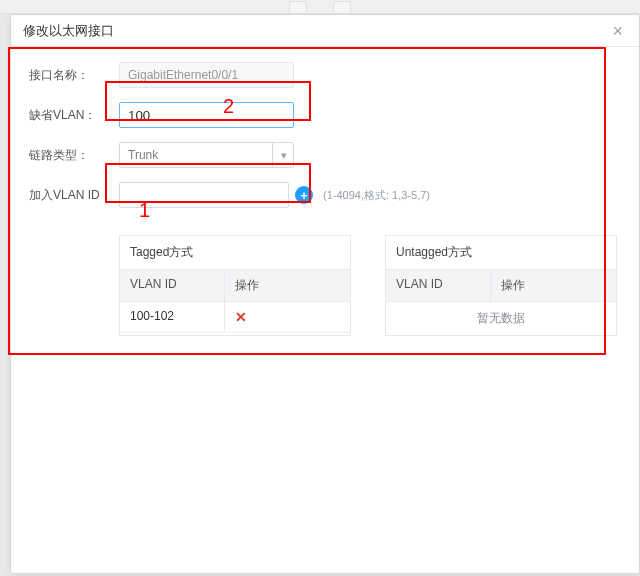 The width and height of the screenshot is (640, 576). I want to click on tagged-row-id: 100-102, so click(172, 317).